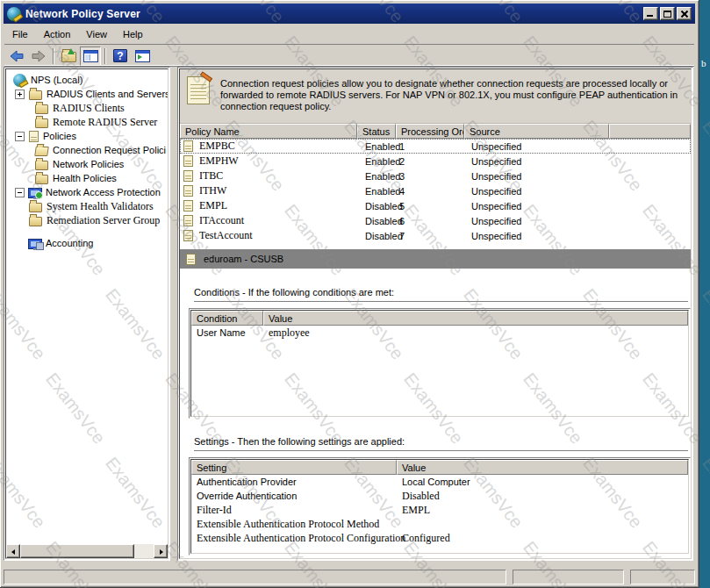 This screenshot has height=588, width=710. Describe the element at coordinates (161, 551) in the screenshot. I see `scroll-right-button` at that location.